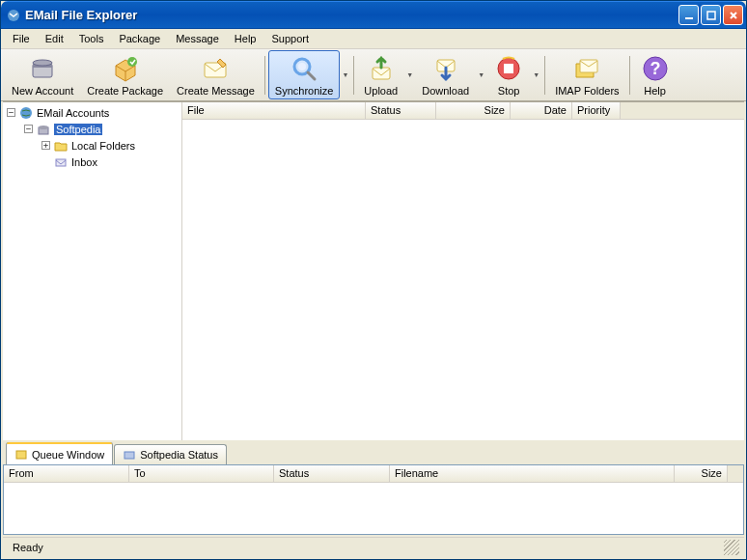  Describe the element at coordinates (587, 75) in the screenshot. I see `imap-folders-button: IMAP Folders` at that location.